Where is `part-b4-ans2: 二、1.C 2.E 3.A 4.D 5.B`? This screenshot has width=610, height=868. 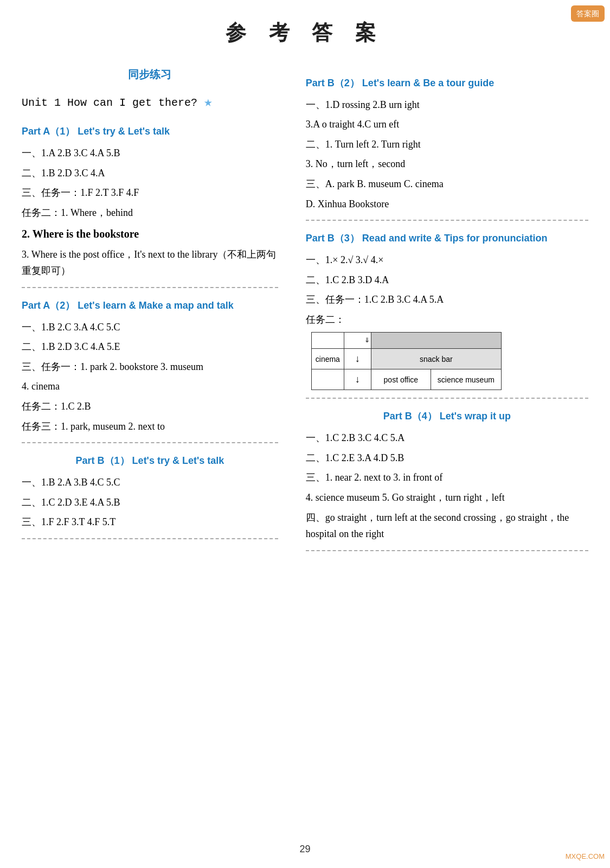
part-b4-ans2: 二、1.C 2.E 3.A 4.D 5.B is located at coordinates (447, 458).